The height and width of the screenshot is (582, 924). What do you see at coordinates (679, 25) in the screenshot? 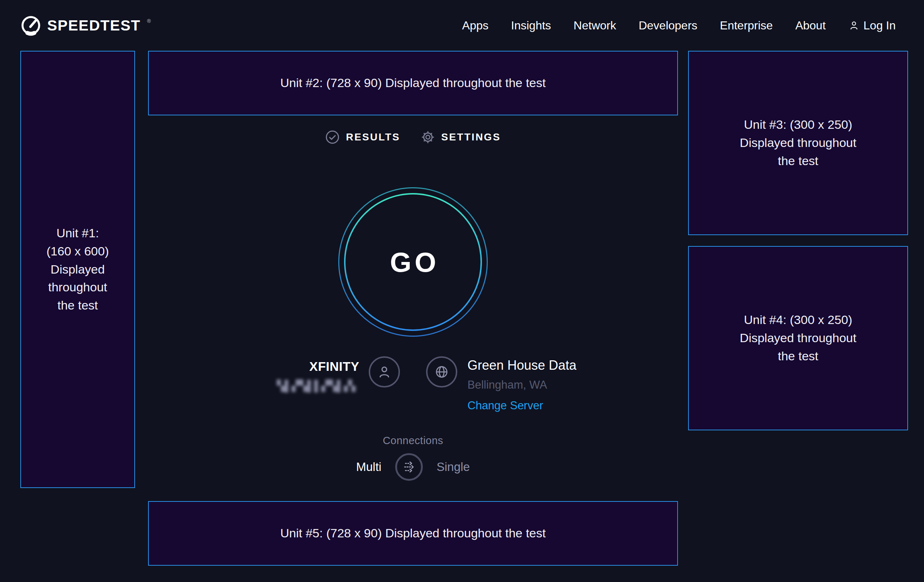
I see `main-nav: Apps Insights Network Developers Enterpr…` at bounding box center [679, 25].